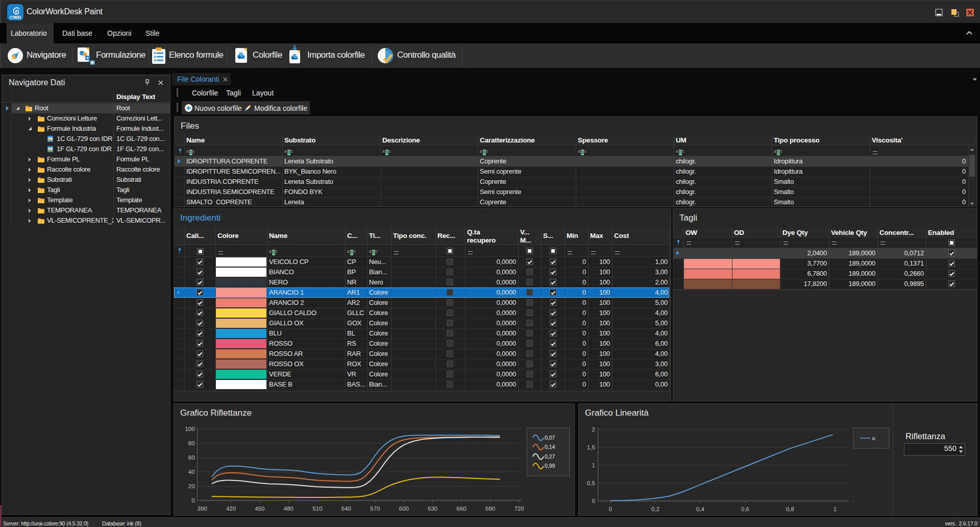 This screenshot has height=527, width=980. Describe the element at coordinates (192, 443) in the screenshot. I see `svg-text: 80` at that location.